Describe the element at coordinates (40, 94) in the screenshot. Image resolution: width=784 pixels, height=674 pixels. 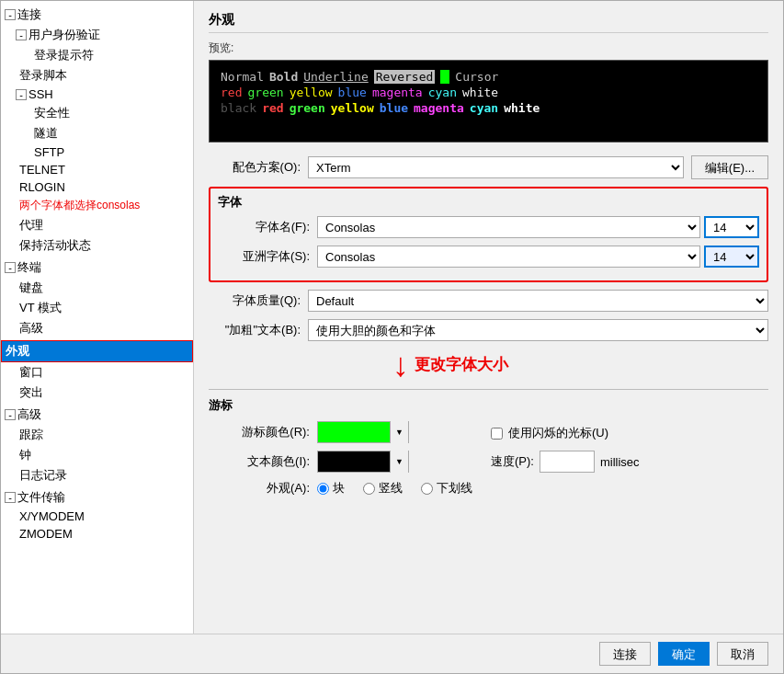
I see `sidebar-item-ssh-label: SSH` at that location.